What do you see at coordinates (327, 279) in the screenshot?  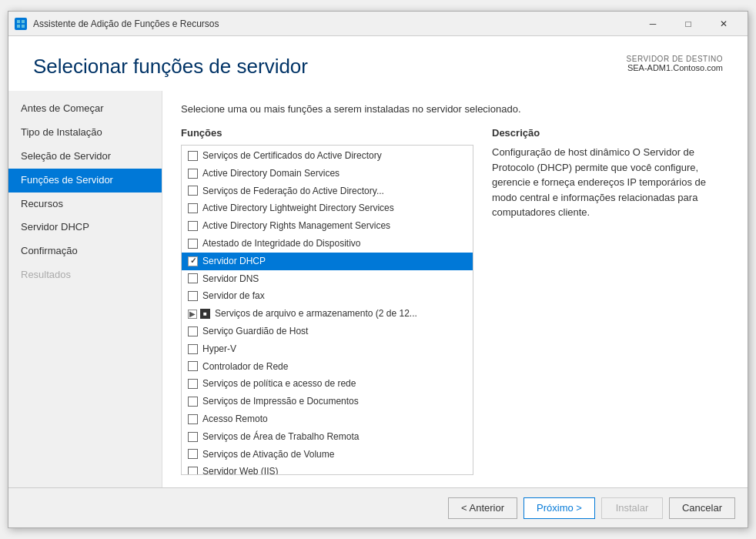 I see `list-item: Servidor DNS` at bounding box center [327, 279].